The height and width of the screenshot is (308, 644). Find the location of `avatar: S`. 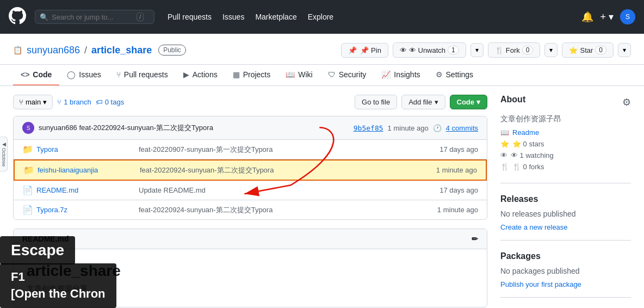

avatar: S is located at coordinates (628, 17).